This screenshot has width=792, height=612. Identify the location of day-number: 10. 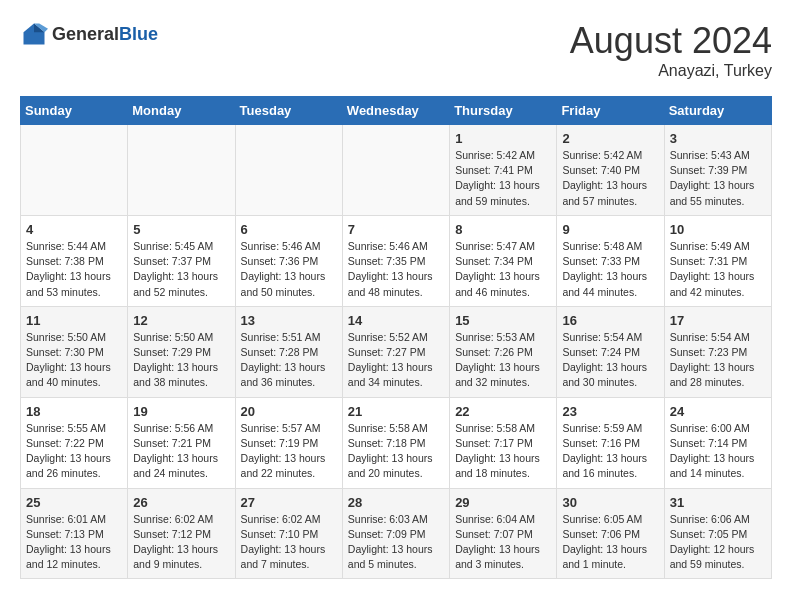
(718, 230).